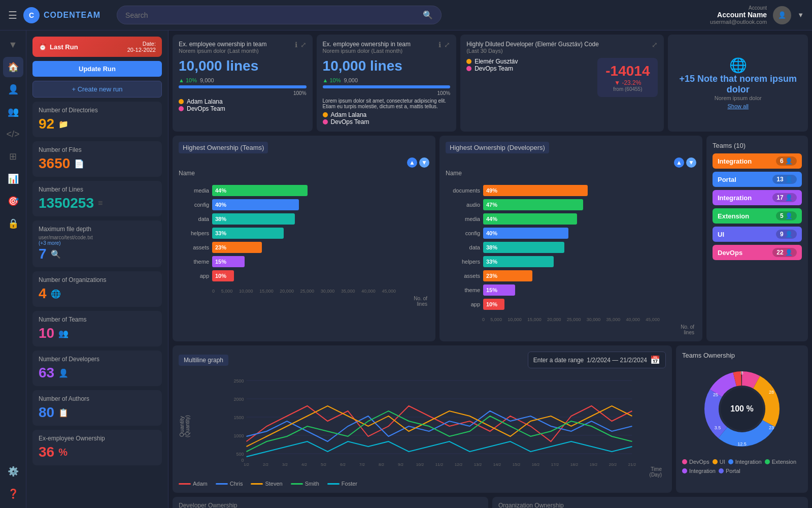  Describe the element at coordinates (742, 409) in the screenshot. I see `donut-chart: 100 % 8 28 23 12.5 3.5 25` at that location.